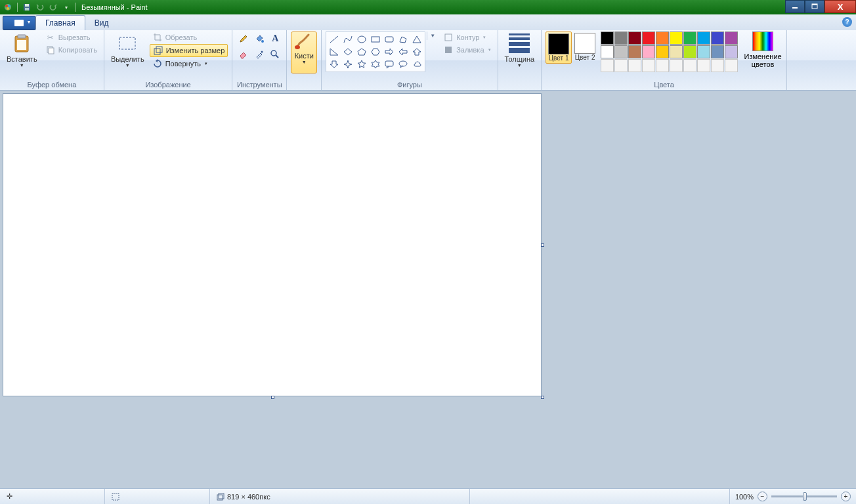 The height and width of the screenshot is (504, 856). Describe the element at coordinates (375, 52) in the screenshot. I see `shape-hexagon` at that location.